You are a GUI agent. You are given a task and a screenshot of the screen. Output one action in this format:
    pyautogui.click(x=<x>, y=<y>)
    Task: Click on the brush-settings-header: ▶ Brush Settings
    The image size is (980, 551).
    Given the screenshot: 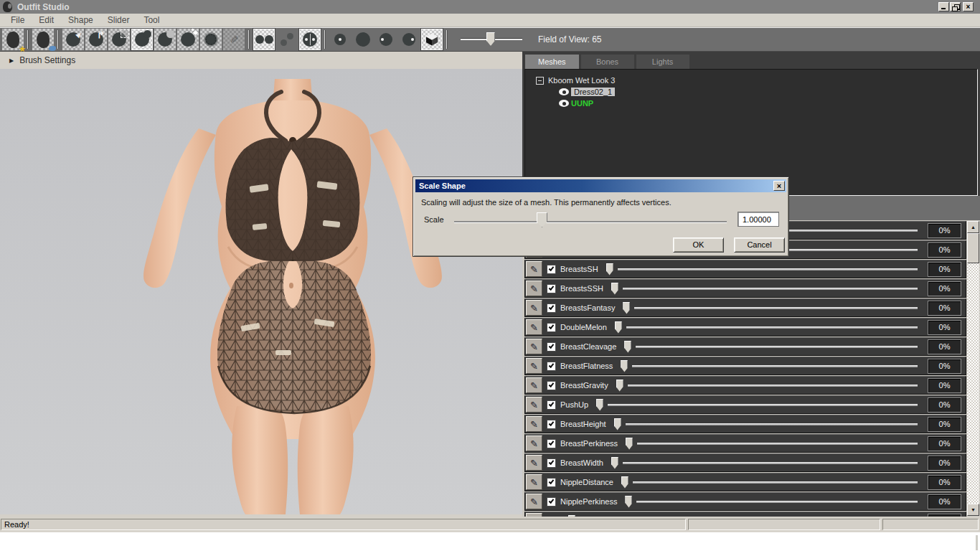 What is the action you would take?
    pyautogui.click(x=261, y=60)
    